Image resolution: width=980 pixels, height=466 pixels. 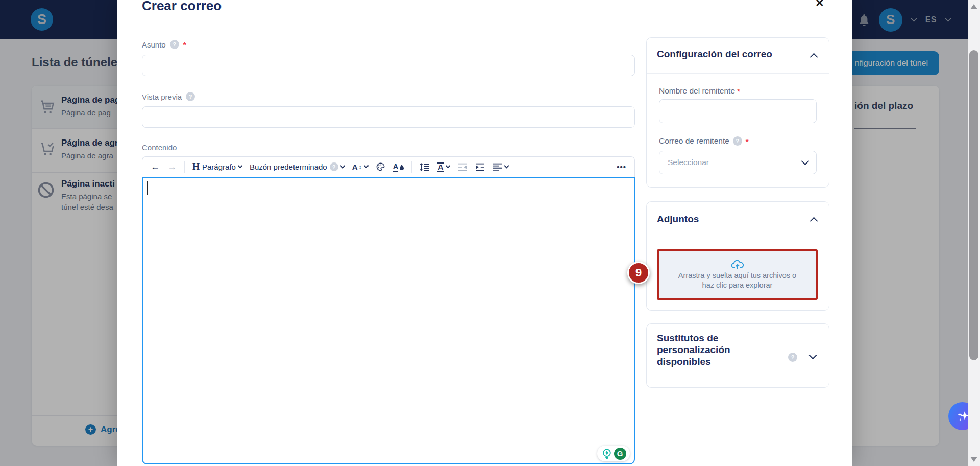 What do you see at coordinates (381, 167) in the screenshot?
I see `font-color-palette-button` at bounding box center [381, 167].